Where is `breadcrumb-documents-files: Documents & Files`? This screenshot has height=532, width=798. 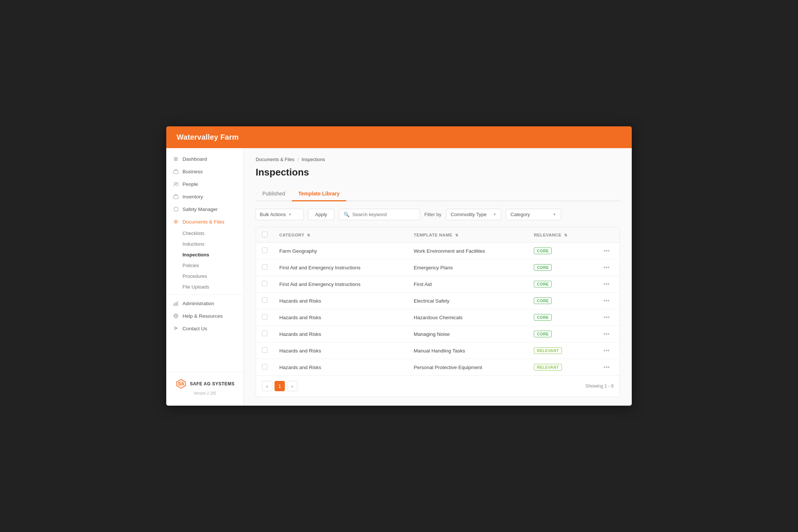
breadcrumb-documents-files: Documents & Files is located at coordinates (275, 160).